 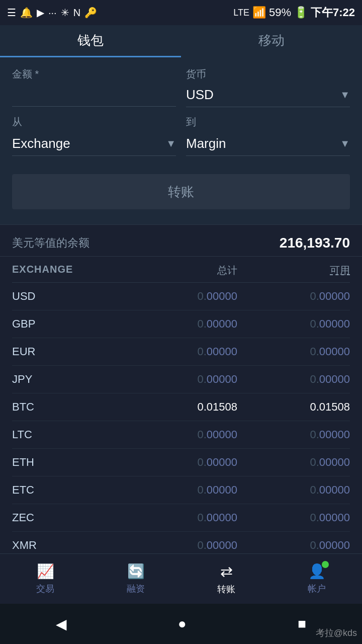 I want to click on row-total-xmr: 0.00000, so click(x=181, y=545).